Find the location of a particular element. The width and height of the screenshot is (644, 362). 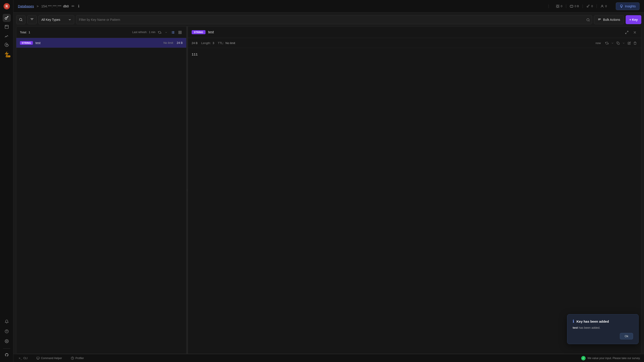

cli-tab: >_ CLI is located at coordinates (23, 358).